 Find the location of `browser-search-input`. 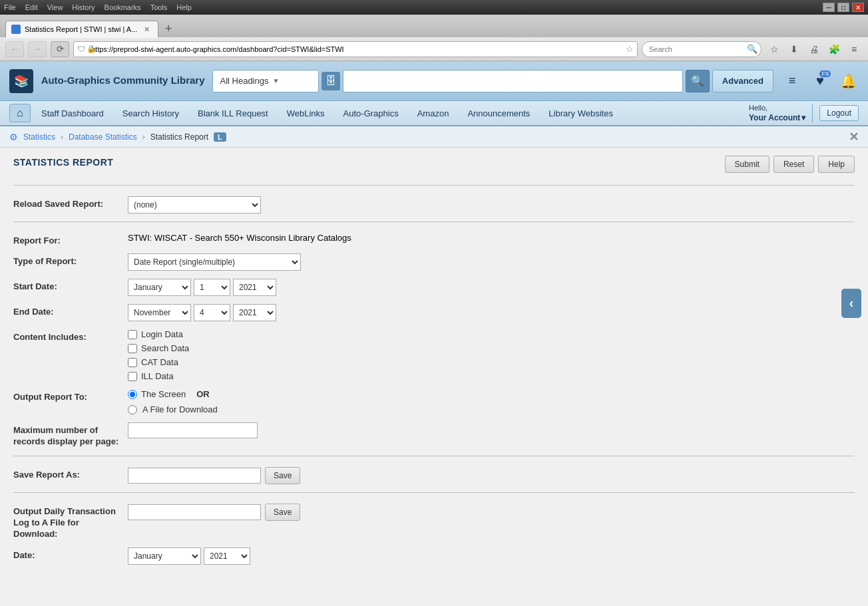

browser-search-input is located at coordinates (702, 49).